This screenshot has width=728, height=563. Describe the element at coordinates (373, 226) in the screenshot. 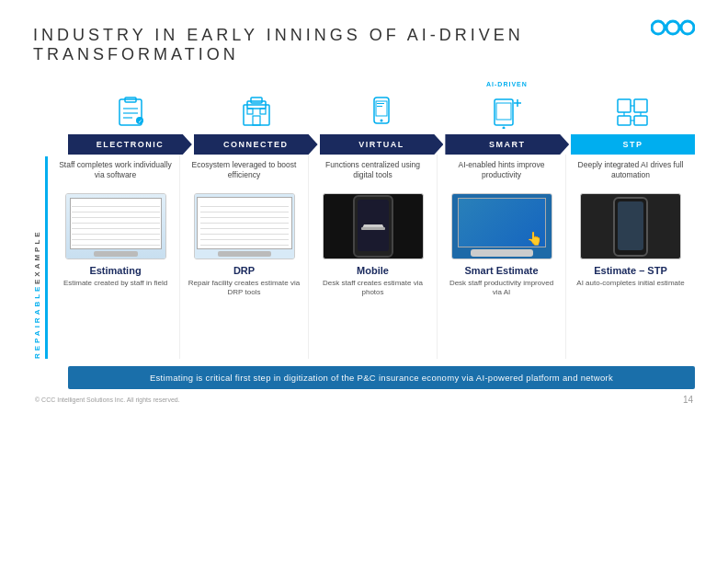

I see `screen-mobile` at that location.